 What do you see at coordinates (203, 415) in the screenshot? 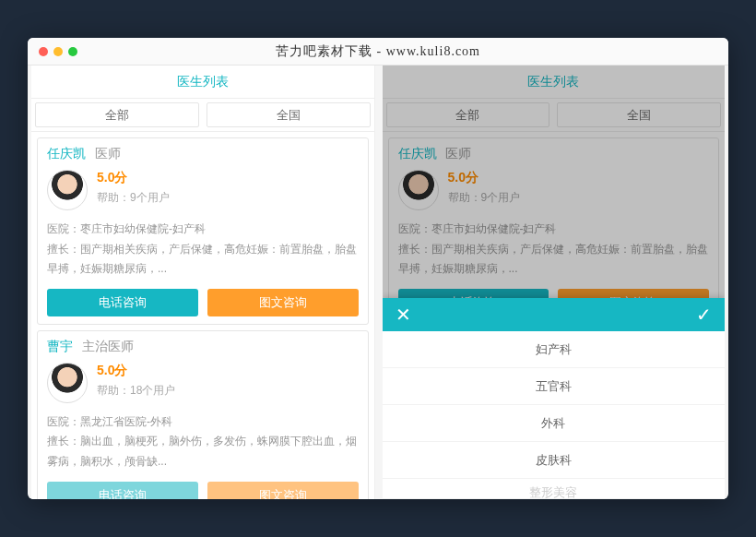
I see `doctor-card: 曹宇 主治医师 5.0分 帮助：18个用户 医院：黑龙江省医院-外科 擅长：脑出…` at bounding box center [203, 415].